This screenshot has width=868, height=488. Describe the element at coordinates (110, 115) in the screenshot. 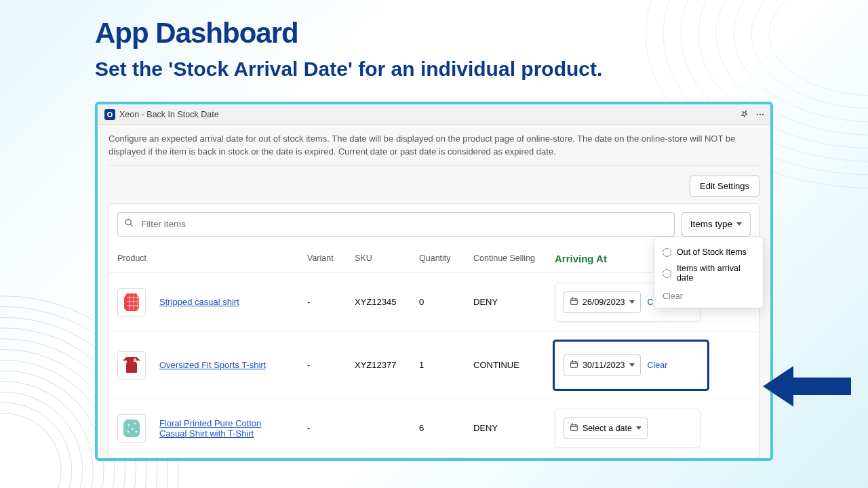

I see `app-logo-icon` at that location.